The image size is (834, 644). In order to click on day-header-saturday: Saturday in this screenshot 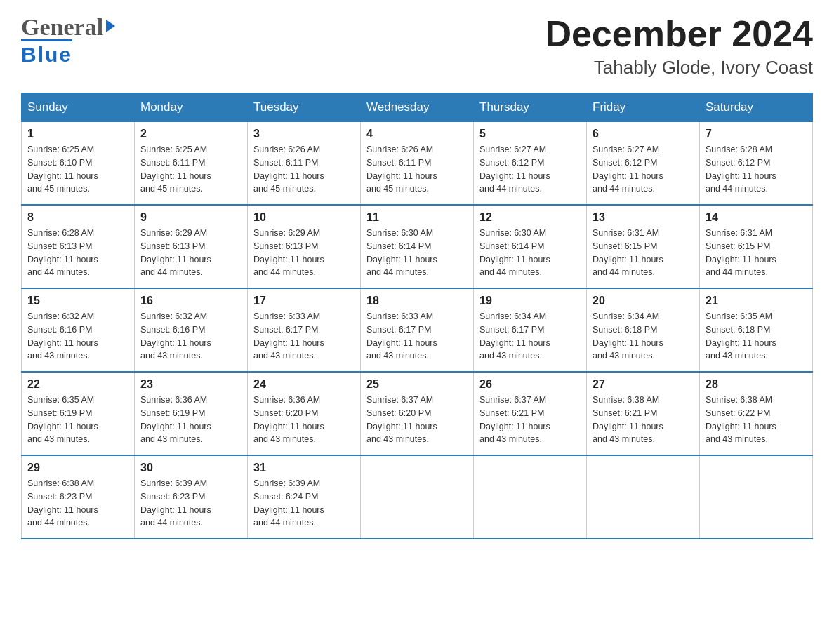, I will do `click(757, 108)`.